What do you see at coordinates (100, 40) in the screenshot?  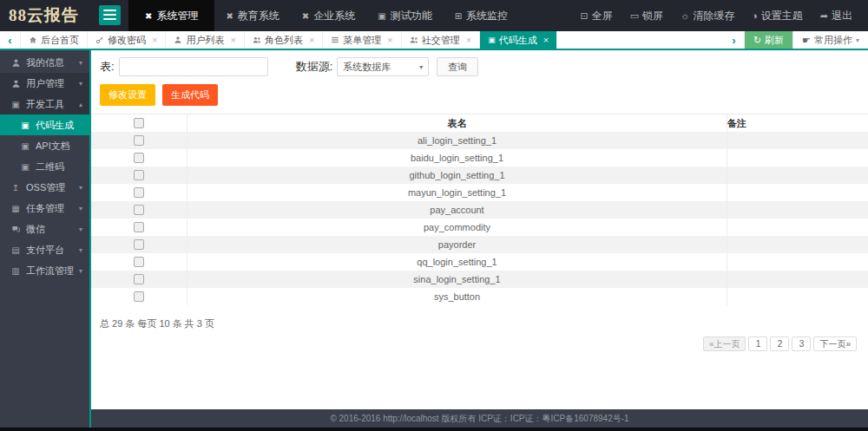 I see `key-icon` at bounding box center [100, 40].